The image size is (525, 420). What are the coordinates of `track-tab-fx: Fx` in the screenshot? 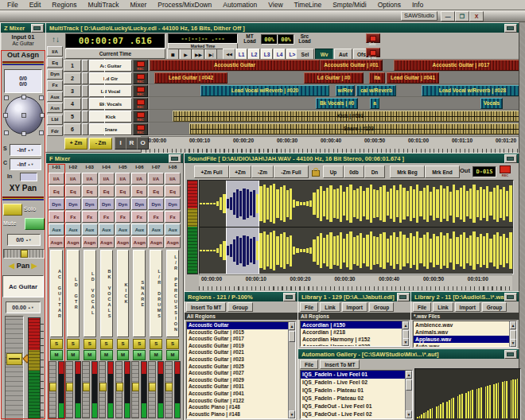 It's located at (55, 86).